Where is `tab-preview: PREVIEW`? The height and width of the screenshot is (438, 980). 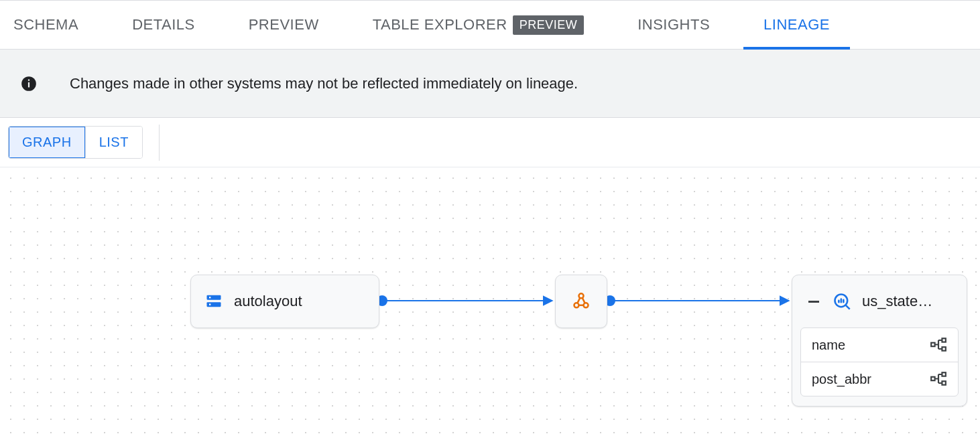 tab-preview: PREVIEW is located at coordinates (284, 25).